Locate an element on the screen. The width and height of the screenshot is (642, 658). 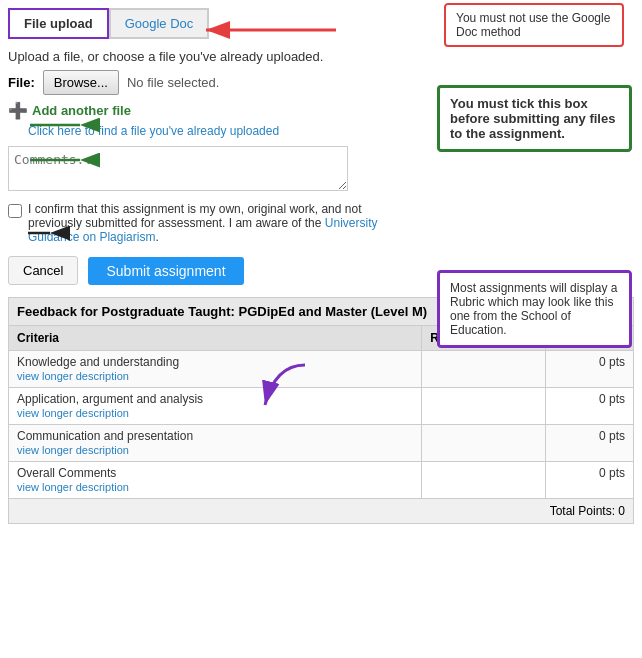
black-arrow-checkbox-icon is located at coordinates (43, 233).